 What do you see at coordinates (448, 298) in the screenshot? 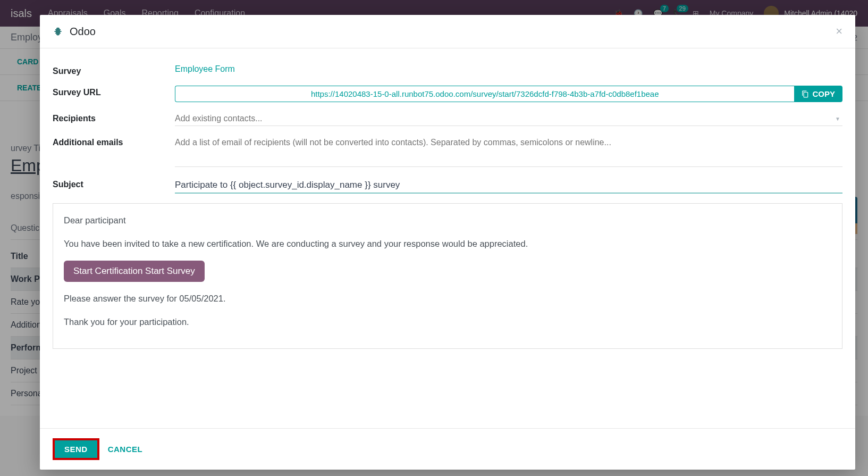
I see `email-line2: Please answer the survey for 05/05/2021.` at bounding box center [448, 298].